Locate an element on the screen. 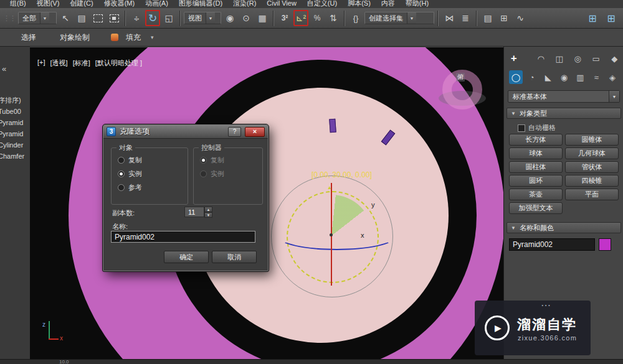  collapse-panel-icon: « is located at coordinates (16, 68).